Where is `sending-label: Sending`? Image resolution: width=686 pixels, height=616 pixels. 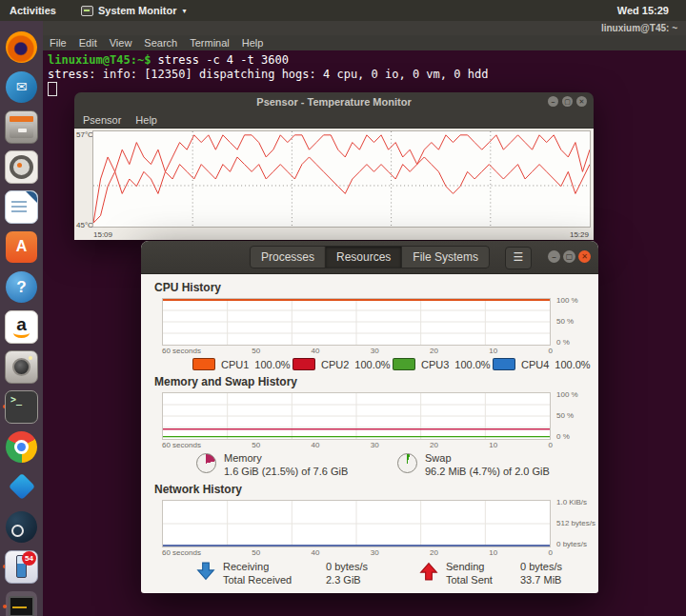
sending-label: Sending is located at coordinates (483, 566).